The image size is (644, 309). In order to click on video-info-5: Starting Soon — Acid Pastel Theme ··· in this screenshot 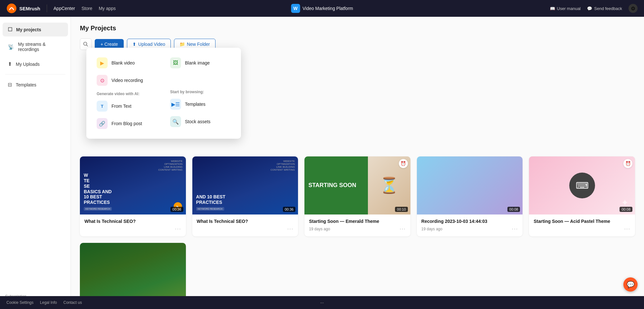, I will do `click(582, 225)`.